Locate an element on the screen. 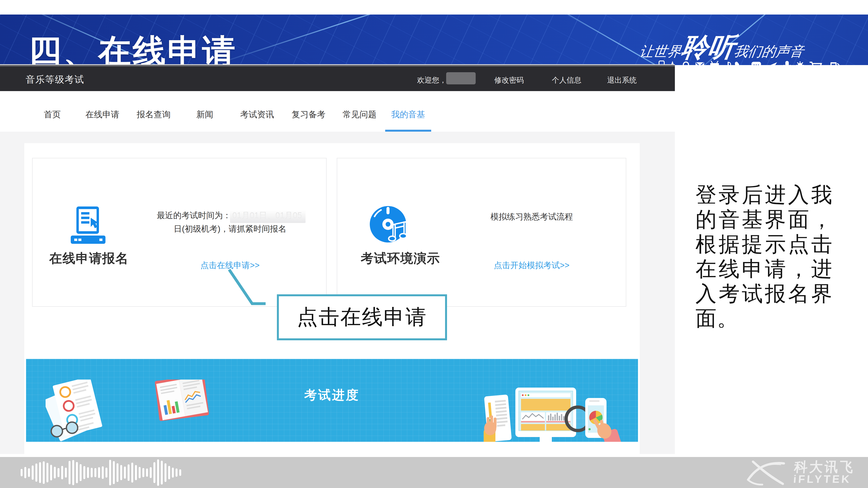 The height and width of the screenshot is (488, 868). waveform-logo is located at coordinates (101, 473).